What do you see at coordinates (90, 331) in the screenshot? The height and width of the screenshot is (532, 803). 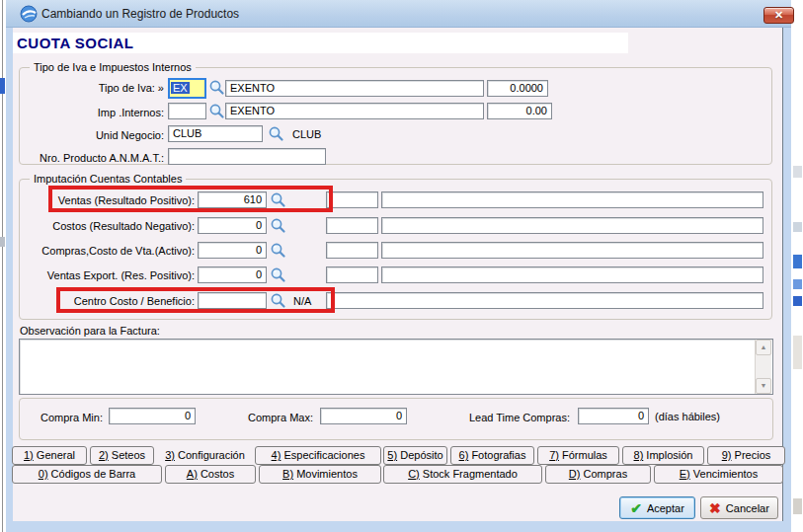 I see `observacion-label: Observación para la Factura:` at bounding box center [90, 331].